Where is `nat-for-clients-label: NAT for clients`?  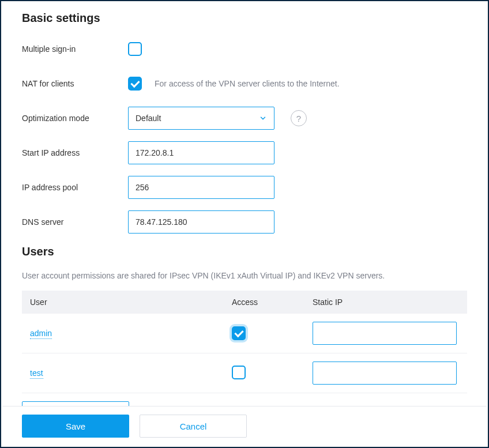 nat-for-clients-label: NAT for clients is located at coordinates (75, 84).